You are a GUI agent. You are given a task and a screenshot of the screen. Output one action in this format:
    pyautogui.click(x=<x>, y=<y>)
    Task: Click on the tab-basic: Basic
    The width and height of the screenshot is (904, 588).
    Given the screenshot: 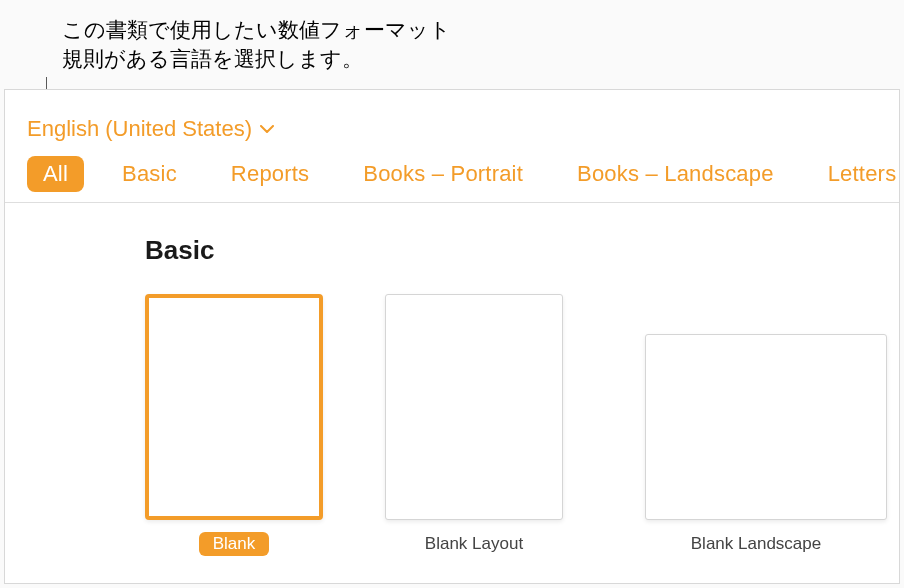 What is the action you would take?
    pyautogui.click(x=150, y=174)
    